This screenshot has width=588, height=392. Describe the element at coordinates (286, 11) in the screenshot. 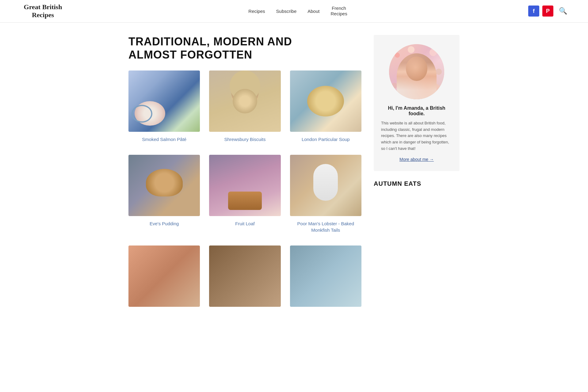

I see `nav-subscribe: Subscribe` at that location.